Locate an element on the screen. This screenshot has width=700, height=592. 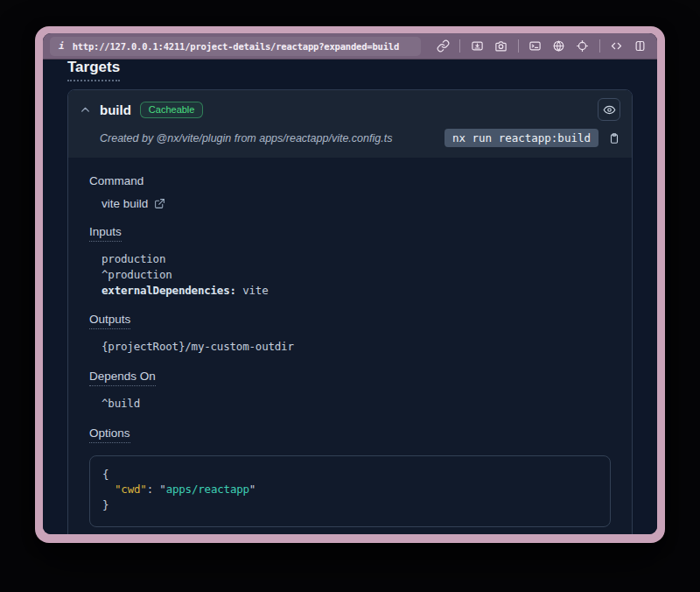
link-button is located at coordinates (443, 46).